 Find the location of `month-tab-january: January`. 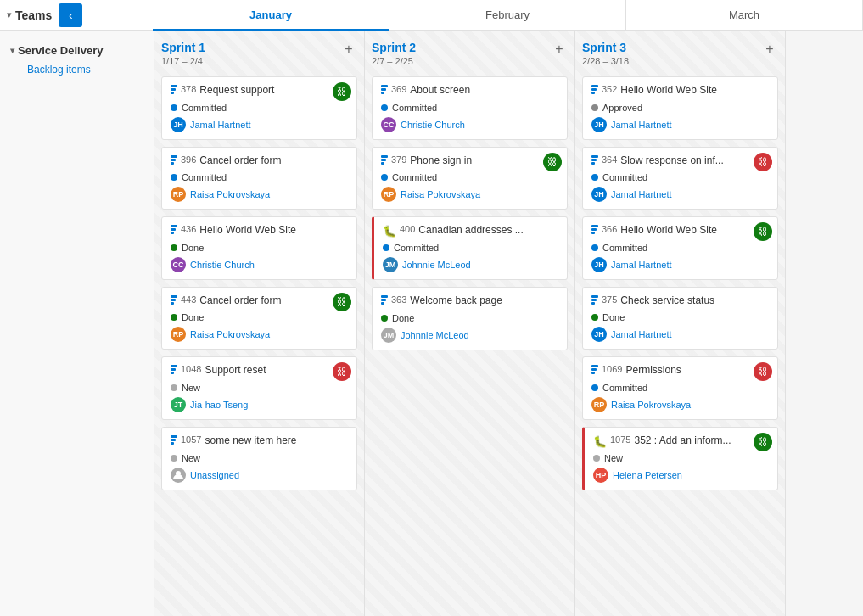

month-tab-january: January is located at coordinates (272, 15).